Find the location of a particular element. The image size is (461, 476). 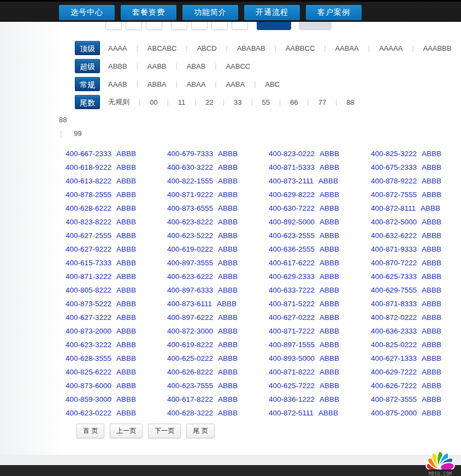

phone-number-link: 400-627-3222ABBB is located at coordinates (116, 318).